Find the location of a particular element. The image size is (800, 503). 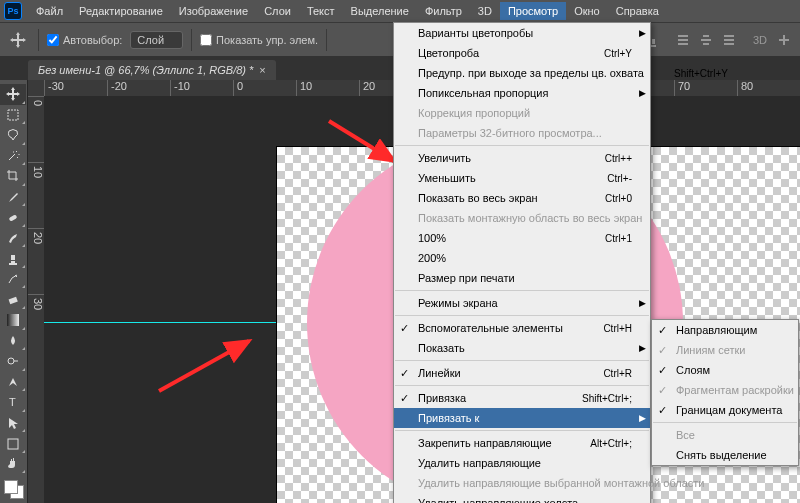

menu-item-label: Увеличить is located at coordinates (444, 158).